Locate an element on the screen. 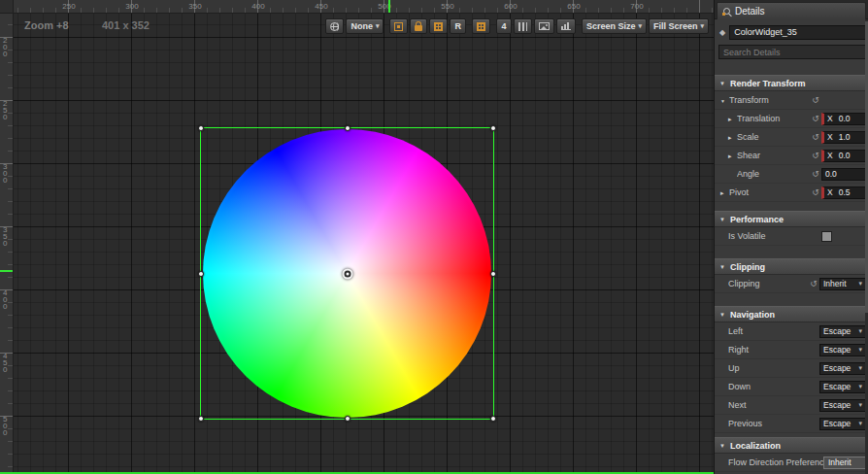 The height and width of the screenshot is (474, 868). property-label: Translation is located at coordinates (773, 118).